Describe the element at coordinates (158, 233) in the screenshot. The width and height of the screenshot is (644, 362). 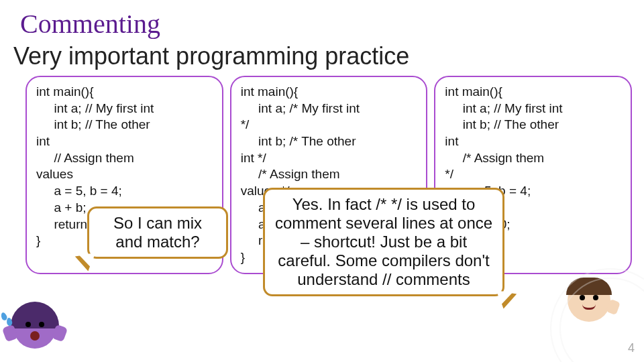
I see `speech-bubble-left: So I can mix and match?` at that location.